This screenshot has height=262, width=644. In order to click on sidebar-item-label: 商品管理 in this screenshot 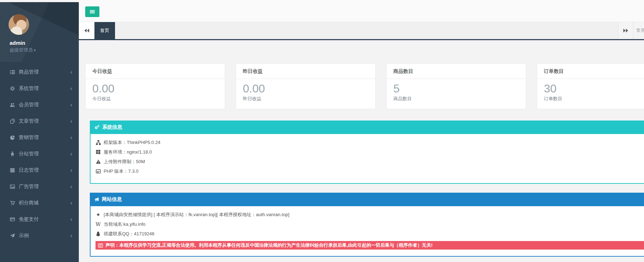, I will do `click(29, 72)`.